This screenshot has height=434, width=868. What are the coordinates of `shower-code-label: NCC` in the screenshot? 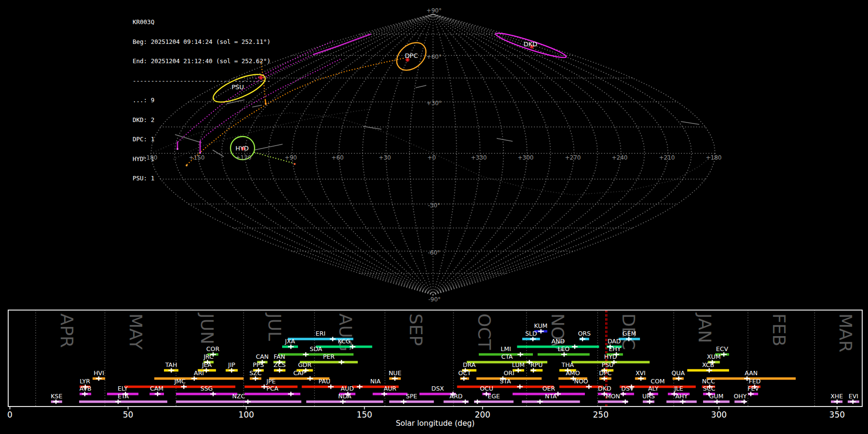 It's located at (709, 381).